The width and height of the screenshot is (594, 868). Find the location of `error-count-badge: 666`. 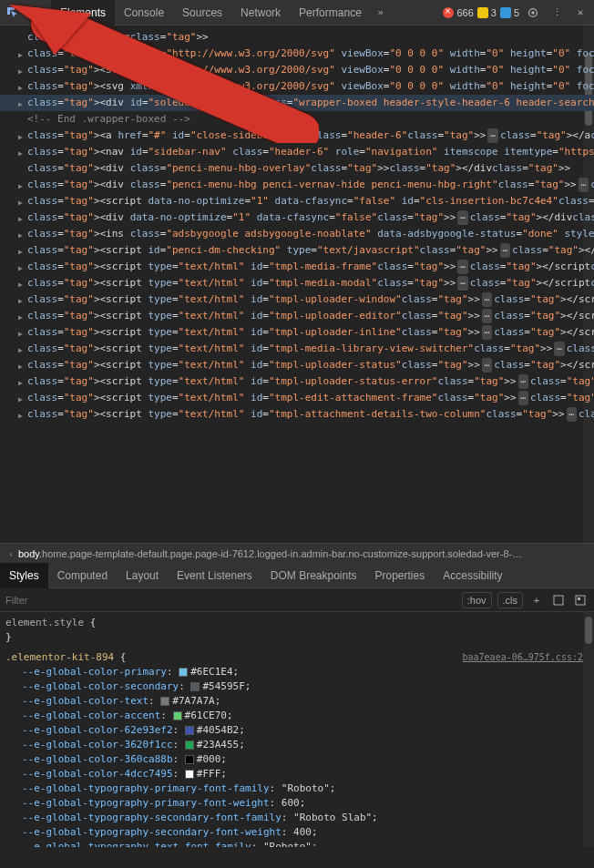

error-count-badge: 666 is located at coordinates (457, 13).